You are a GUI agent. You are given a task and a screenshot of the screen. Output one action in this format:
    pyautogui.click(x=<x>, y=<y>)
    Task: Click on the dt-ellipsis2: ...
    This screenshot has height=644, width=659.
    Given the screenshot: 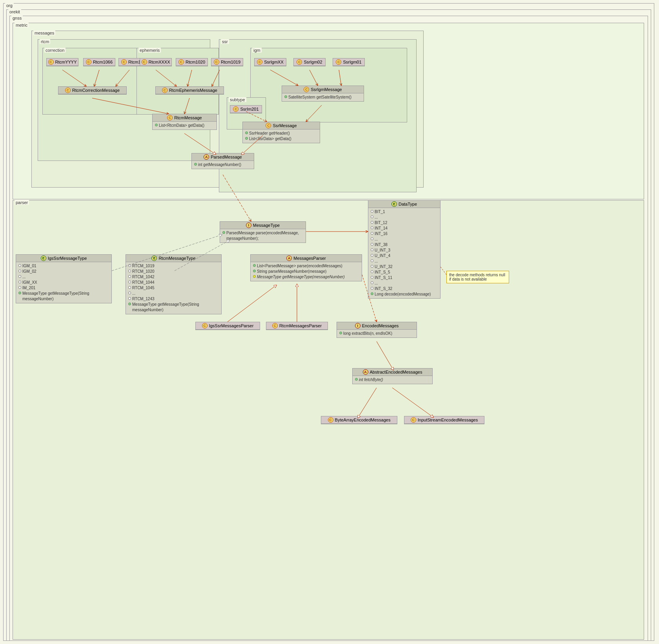 What is the action you would take?
    pyautogui.click(x=376, y=239)
    